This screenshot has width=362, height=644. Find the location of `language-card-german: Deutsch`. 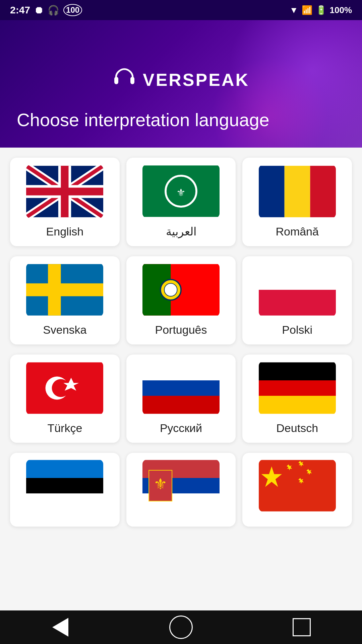

language-card-german: Deutsch is located at coordinates (297, 398).